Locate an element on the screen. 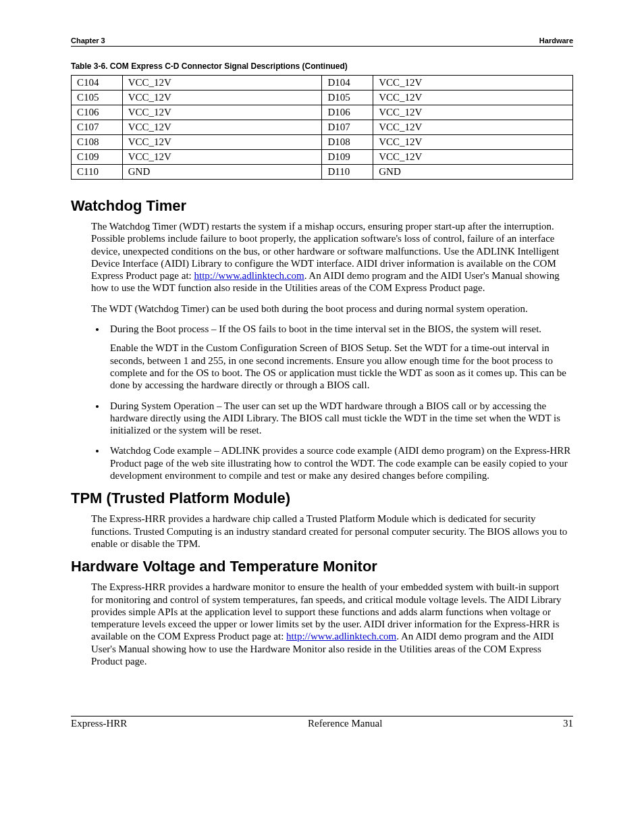 Image resolution: width=644 pixels, height=834 pixels. table-row: C104VCC_12VD104VCC_12V is located at coordinates (323, 83).